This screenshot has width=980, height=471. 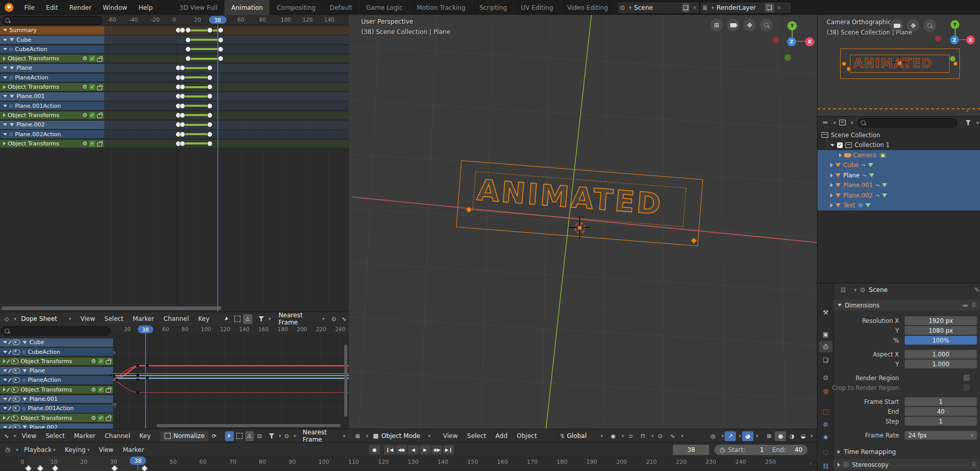 I want to click on viewport-menu-select: Select, so click(x=477, y=436).